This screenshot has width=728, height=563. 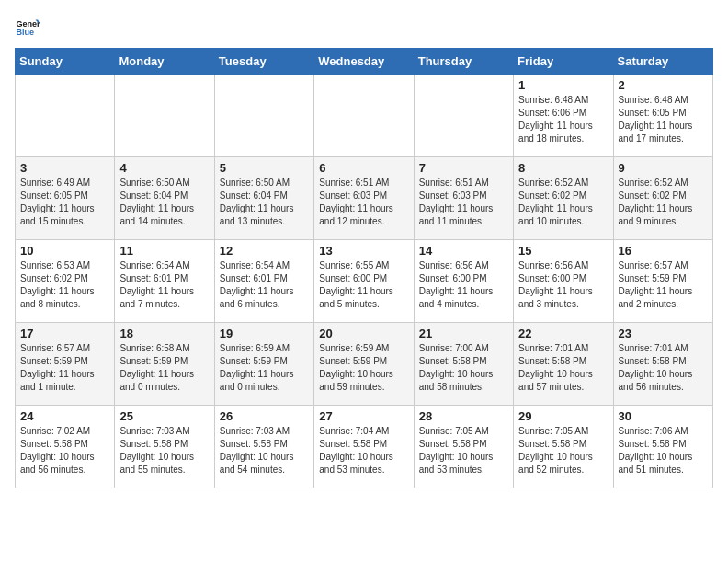 What do you see at coordinates (165, 447) in the screenshot?
I see `calendar-cell: 25Sunrise: 7:03 AM Sunset: 5:58 PM Dayli…` at bounding box center [165, 447].